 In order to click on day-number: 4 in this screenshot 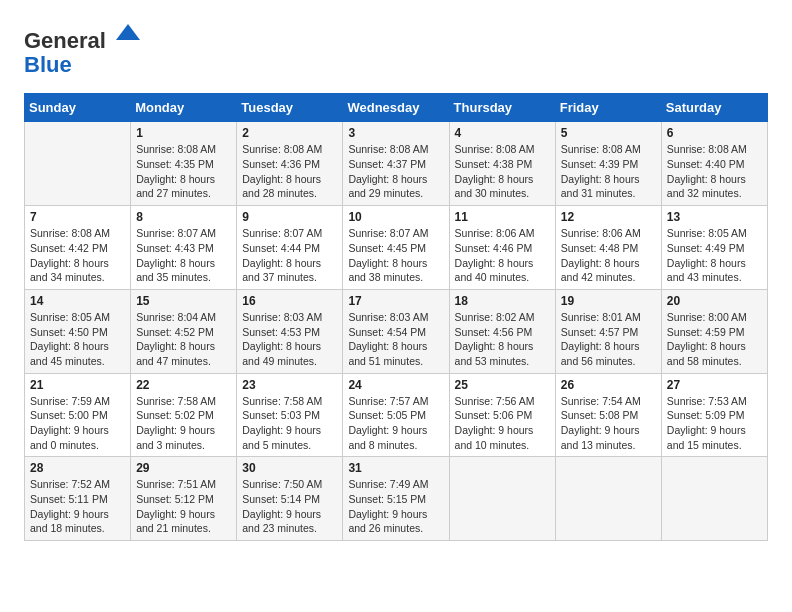, I will do `click(502, 133)`.